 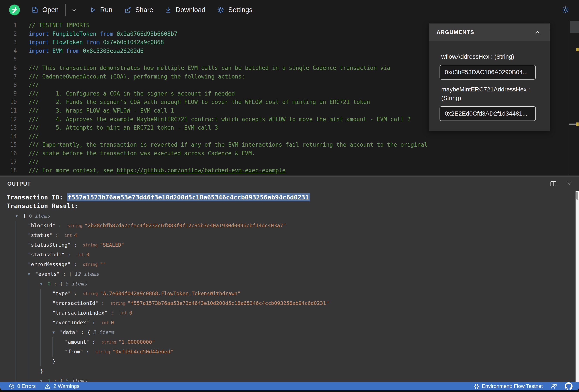 What do you see at coordinates (285, 136) in the screenshot?
I see `code-line: 14///` at bounding box center [285, 136].